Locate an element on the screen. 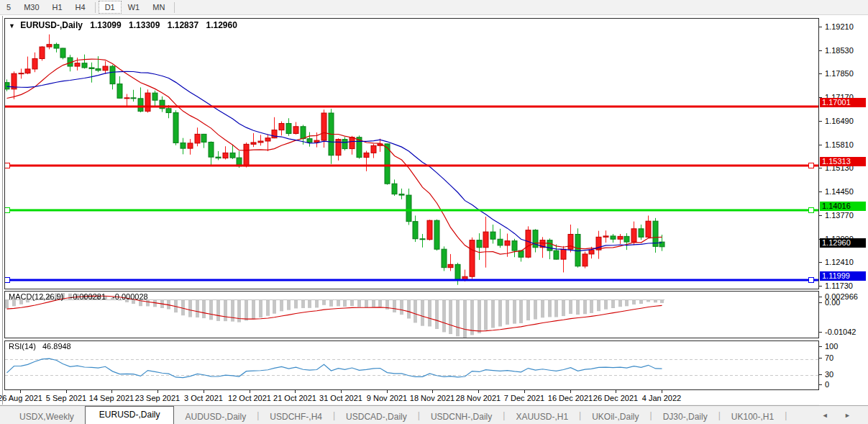 Image resolution: width=868 pixels, height=424 pixels. indicator-axis-label: 0 is located at coordinates (827, 384).